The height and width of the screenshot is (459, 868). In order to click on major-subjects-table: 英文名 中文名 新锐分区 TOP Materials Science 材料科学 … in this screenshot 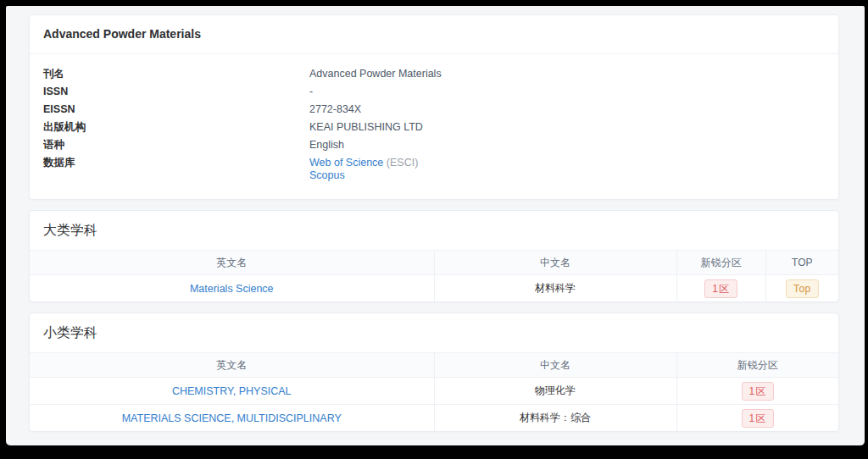, I will do `click(434, 276)`.